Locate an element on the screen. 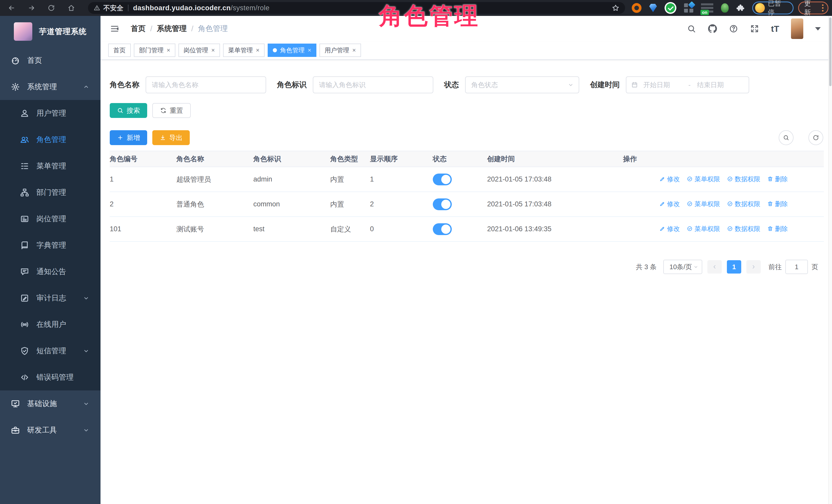  sidebar-item-menu: 菜单管理 is located at coordinates (50, 166).